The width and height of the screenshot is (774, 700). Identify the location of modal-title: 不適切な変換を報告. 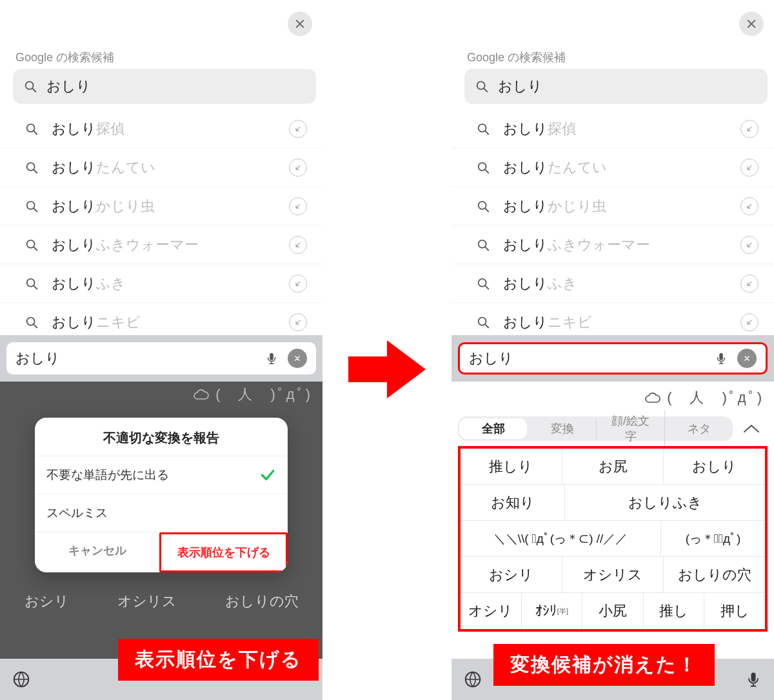
(161, 437).